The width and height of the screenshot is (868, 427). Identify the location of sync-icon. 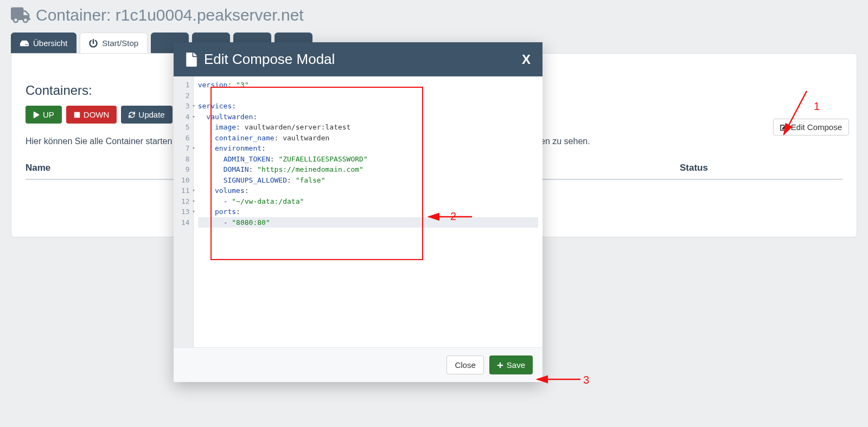
(132, 115).